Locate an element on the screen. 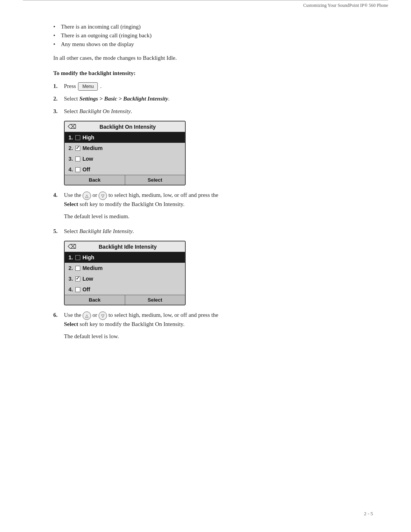 This screenshot has height=532, width=411. note-2: The default level is low. is located at coordinates (217, 337).